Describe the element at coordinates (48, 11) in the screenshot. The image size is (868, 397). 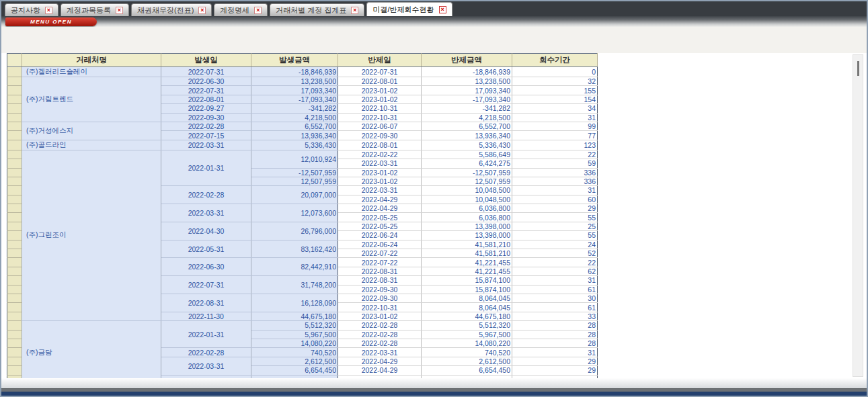
I see `tab-close-icon: ×` at that location.